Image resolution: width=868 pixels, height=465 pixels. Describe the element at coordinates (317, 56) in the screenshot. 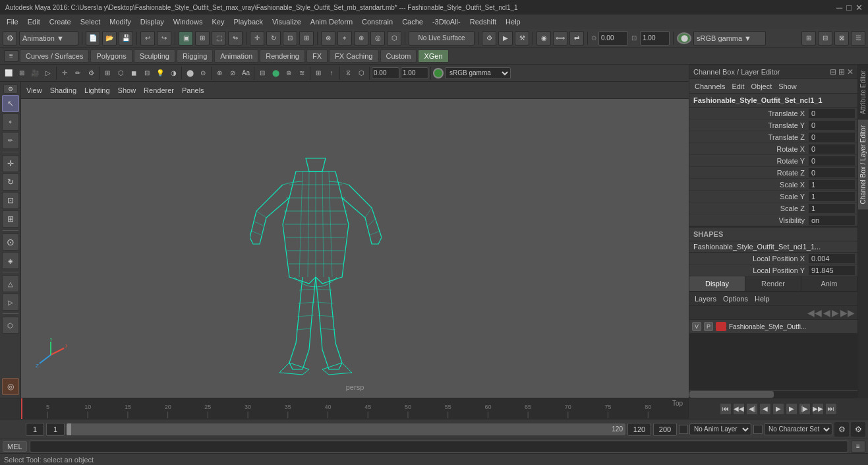

I see `module-fx: FX` at that location.